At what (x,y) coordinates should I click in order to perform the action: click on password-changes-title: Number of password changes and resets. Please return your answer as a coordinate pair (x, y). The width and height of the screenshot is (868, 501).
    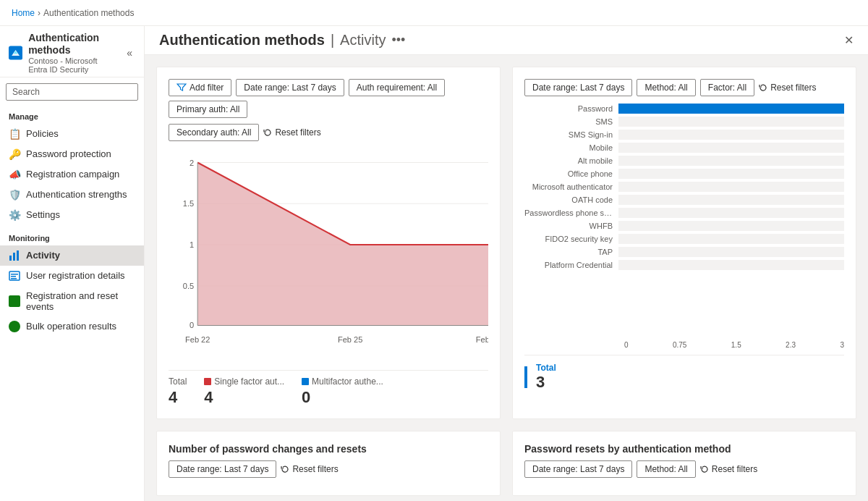
    Looking at the image, I should click on (328, 449).